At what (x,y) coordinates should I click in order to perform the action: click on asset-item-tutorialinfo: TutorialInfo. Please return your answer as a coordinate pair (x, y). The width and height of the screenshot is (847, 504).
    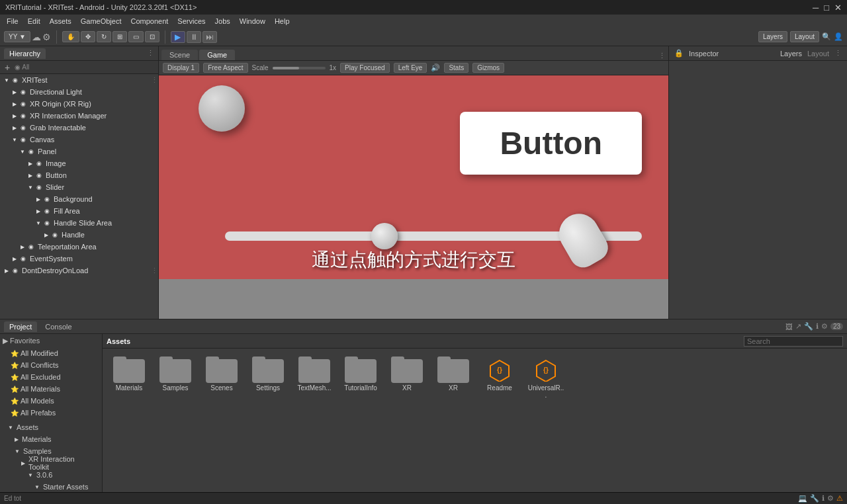
    Looking at the image, I should click on (361, 378).